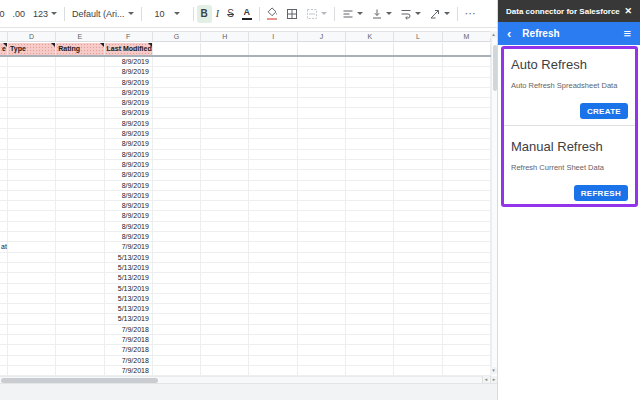  What do you see at coordinates (4, 14) in the screenshot?
I see `decrease-decimal-button: .0` at bounding box center [4, 14].